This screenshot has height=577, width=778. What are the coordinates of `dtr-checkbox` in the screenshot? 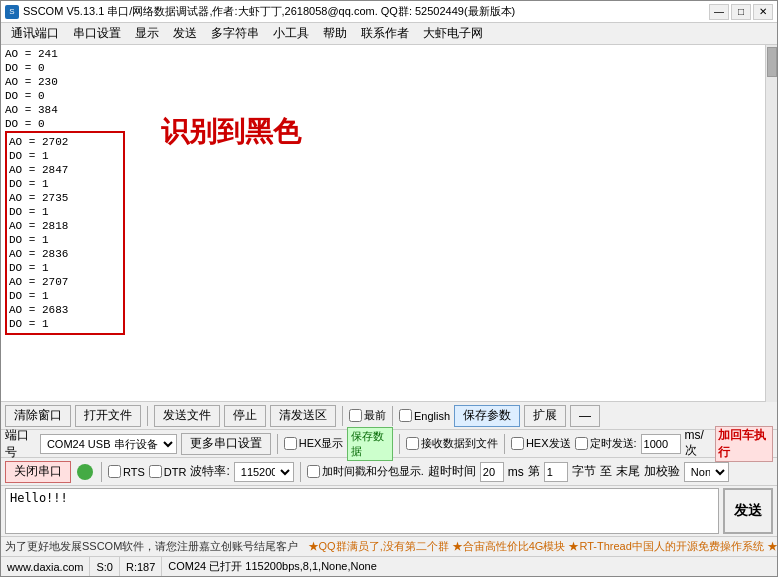 It's located at (156, 472).